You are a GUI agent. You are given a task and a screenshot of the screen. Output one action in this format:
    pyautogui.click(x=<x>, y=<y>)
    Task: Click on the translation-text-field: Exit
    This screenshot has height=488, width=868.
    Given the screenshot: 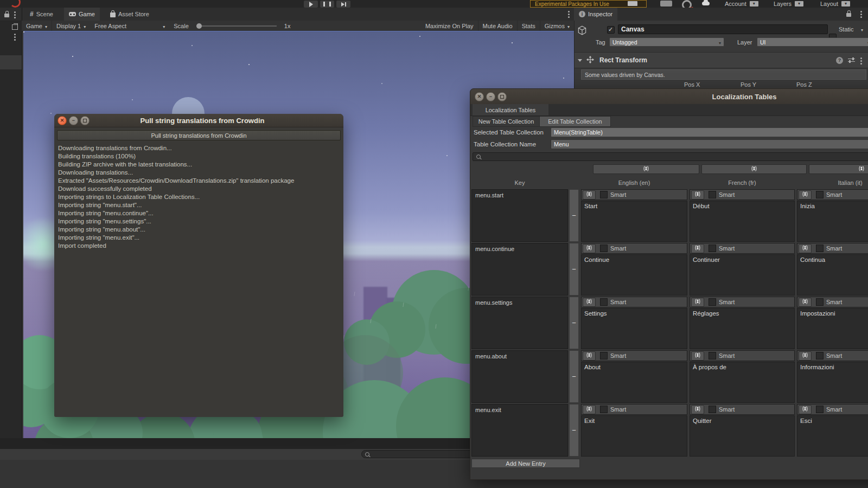 What is the action you would take?
    pyautogui.click(x=634, y=436)
    